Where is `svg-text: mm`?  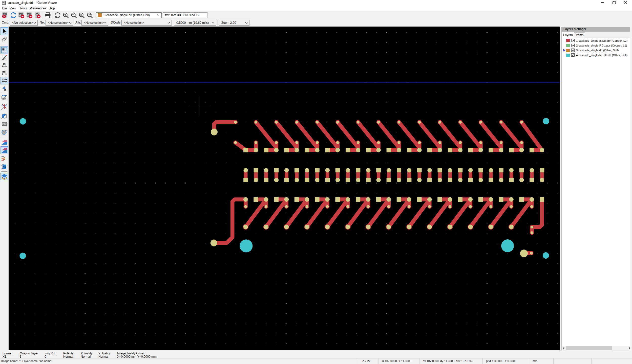 svg-text: mm is located at coordinates (4, 79).